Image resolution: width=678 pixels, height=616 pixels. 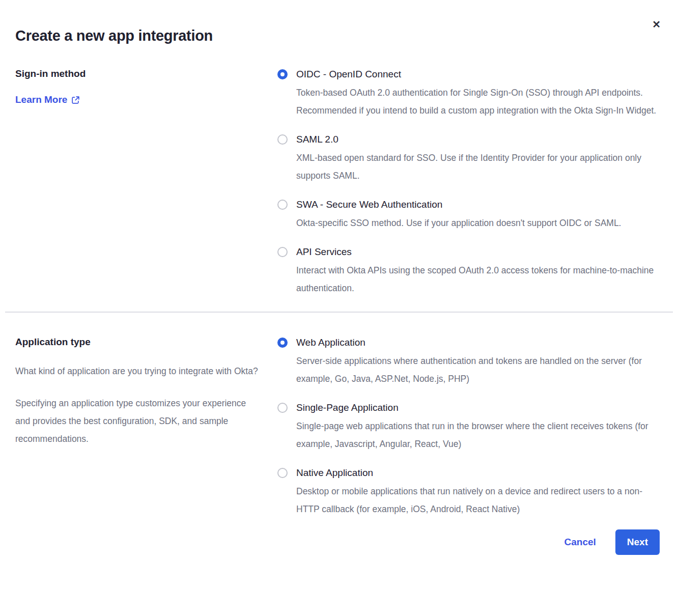 What do you see at coordinates (477, 252) in the screenshot?
I see `radio-option-label: API Services` at bounding box center [477, 252].